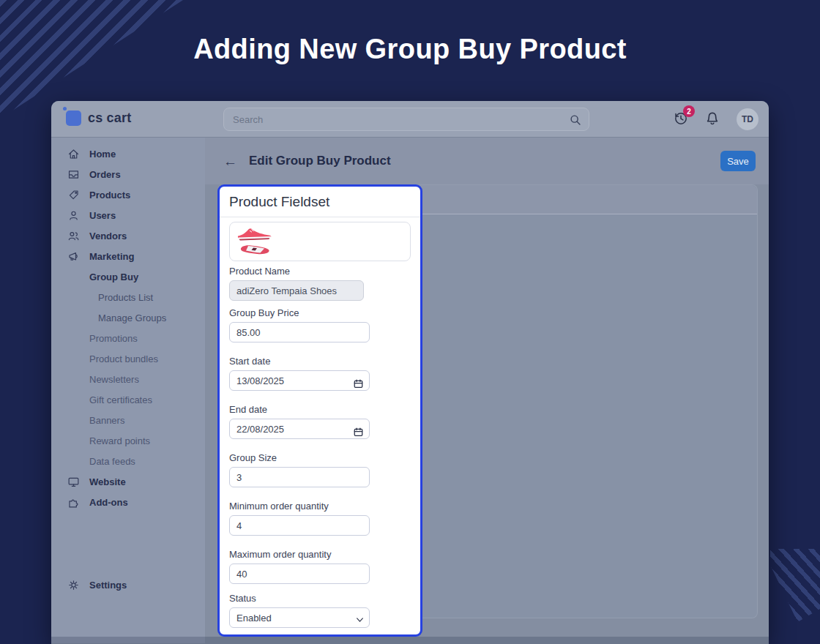  I want to click on home-icon, so click(73, 154).